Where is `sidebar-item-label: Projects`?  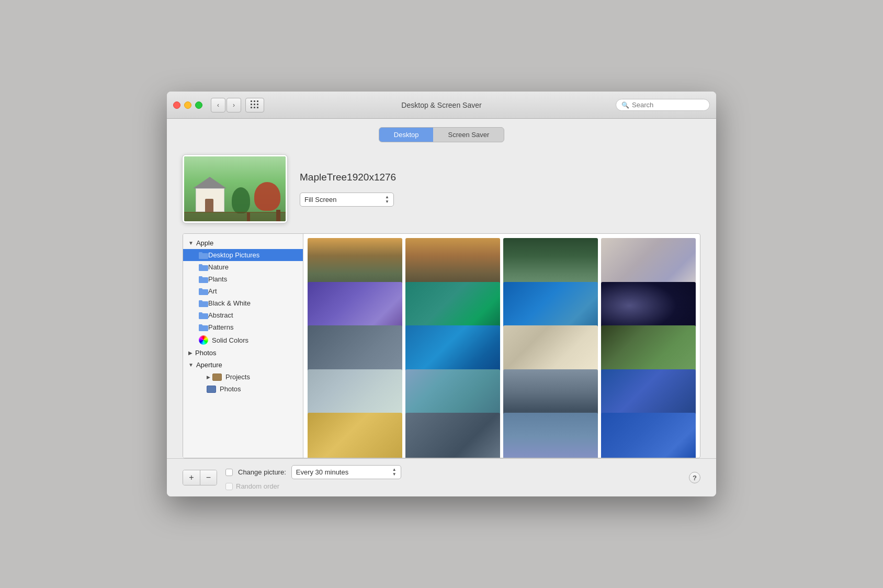 sidebar-item-label: Projects is located at coordinates (237, 377).